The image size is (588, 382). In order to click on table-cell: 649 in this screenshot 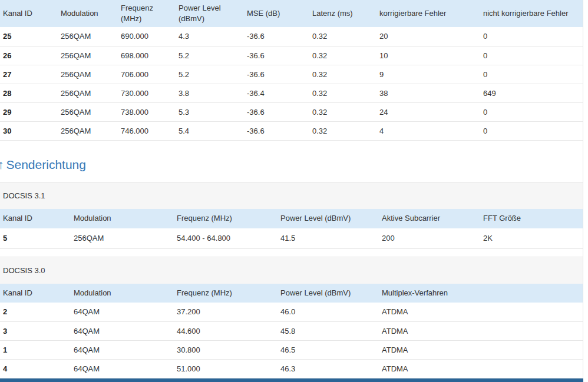, I will do `click(531, 93)`.